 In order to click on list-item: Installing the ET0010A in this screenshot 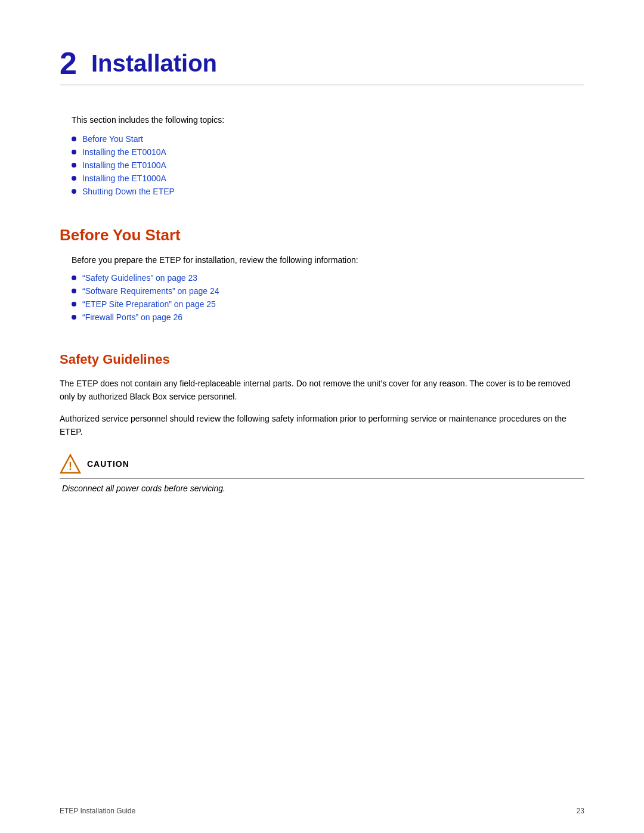, I will do `click(328, 152)`.